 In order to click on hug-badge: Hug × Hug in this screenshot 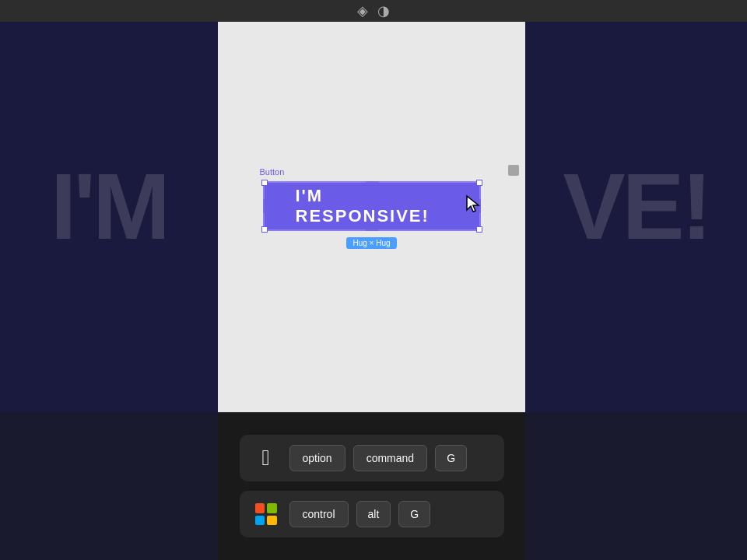, I will do `click(371, 243)`.